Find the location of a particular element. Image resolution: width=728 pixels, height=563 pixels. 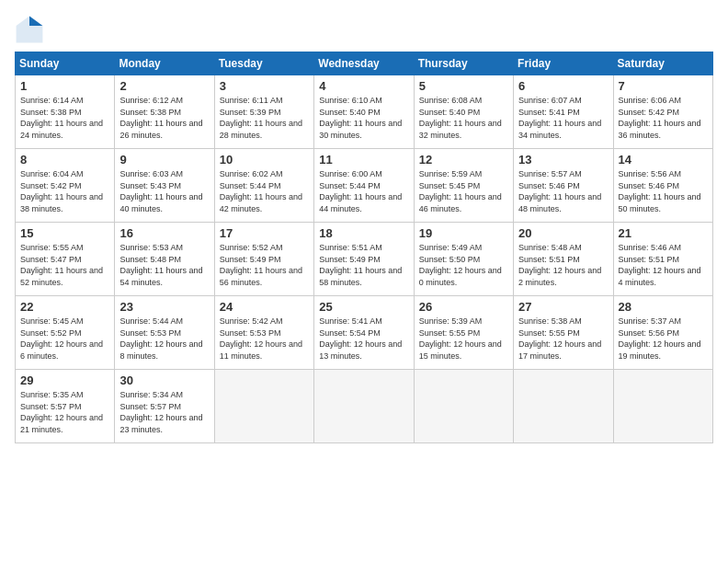

calendar-cell: 27Sunrise: 5:38 AMSunset: 5:55 PMDayligh… is located at coordinates (563, 333).